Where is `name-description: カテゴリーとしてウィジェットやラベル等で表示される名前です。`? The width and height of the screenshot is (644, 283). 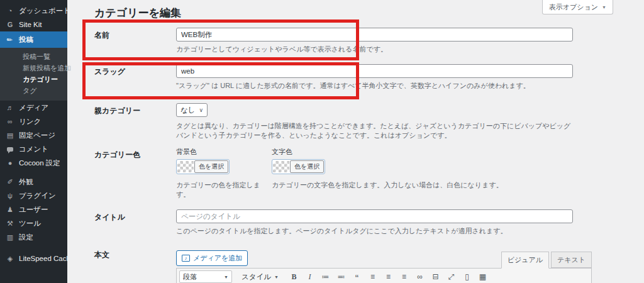 name-description: カテゴリーとしてウィジェットやラベル等で表示される名前です。 is located at coordinates (375, 49).